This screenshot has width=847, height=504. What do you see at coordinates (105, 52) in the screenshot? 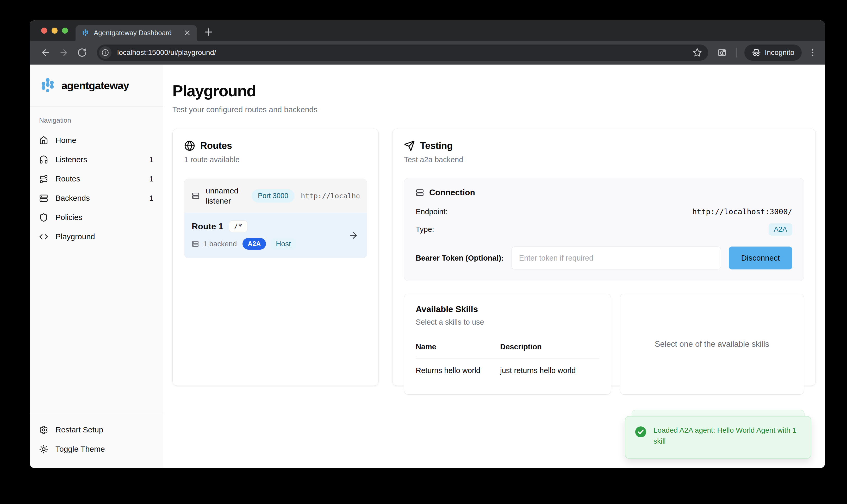
I see `site-info-icon` at bounding box center [105, 52].